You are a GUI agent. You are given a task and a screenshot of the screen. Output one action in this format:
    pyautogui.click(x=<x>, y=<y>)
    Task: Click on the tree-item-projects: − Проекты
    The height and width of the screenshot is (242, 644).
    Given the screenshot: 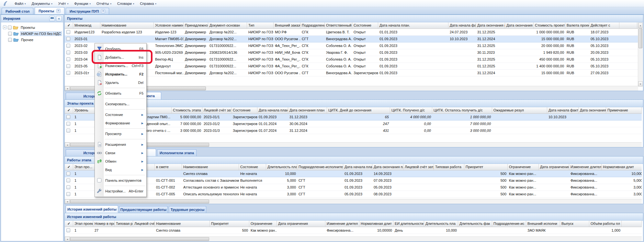 What is the action you would take?
    pyautogui.click(x=32, y=27)
    